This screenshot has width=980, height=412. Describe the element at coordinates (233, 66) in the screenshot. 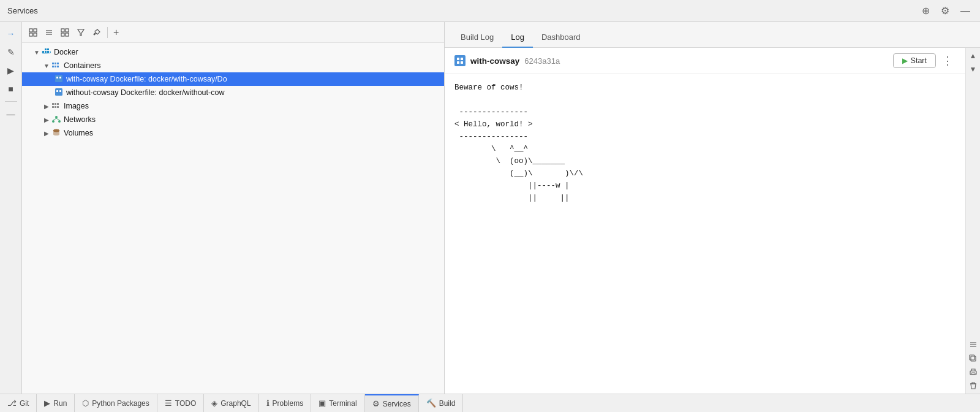

I see `tree-item-containers: ▼ Containers` at that location.